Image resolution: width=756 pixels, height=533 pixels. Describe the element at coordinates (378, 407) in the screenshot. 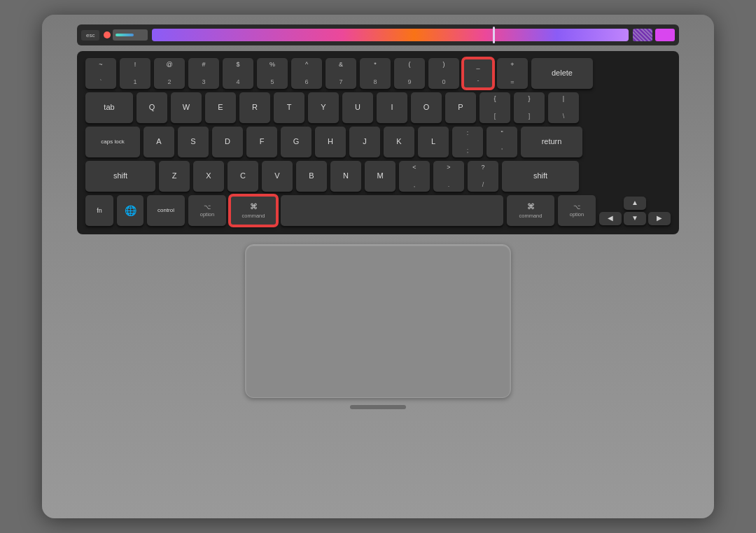

I see `chin-oval` at that location.